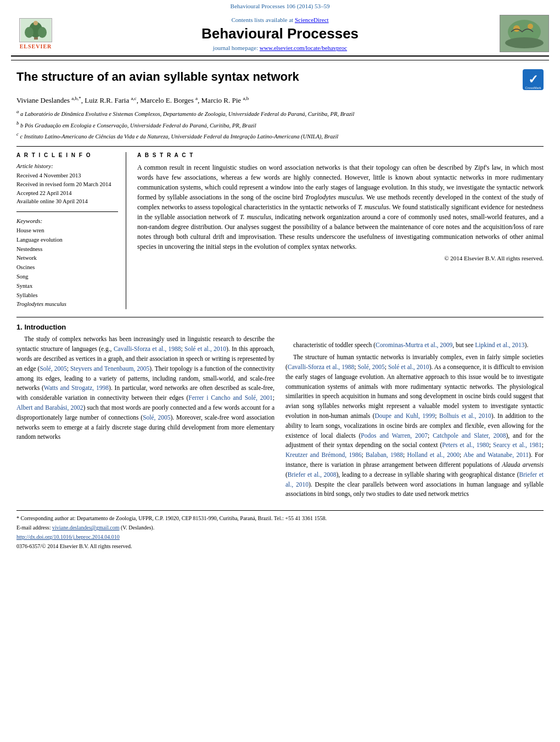 The image size is (560, 742). What do you see at coordinates (67, 304) in the screenshot?
I see `keyword-8: Troglodytes musculus` at bounding box center [67, 304].